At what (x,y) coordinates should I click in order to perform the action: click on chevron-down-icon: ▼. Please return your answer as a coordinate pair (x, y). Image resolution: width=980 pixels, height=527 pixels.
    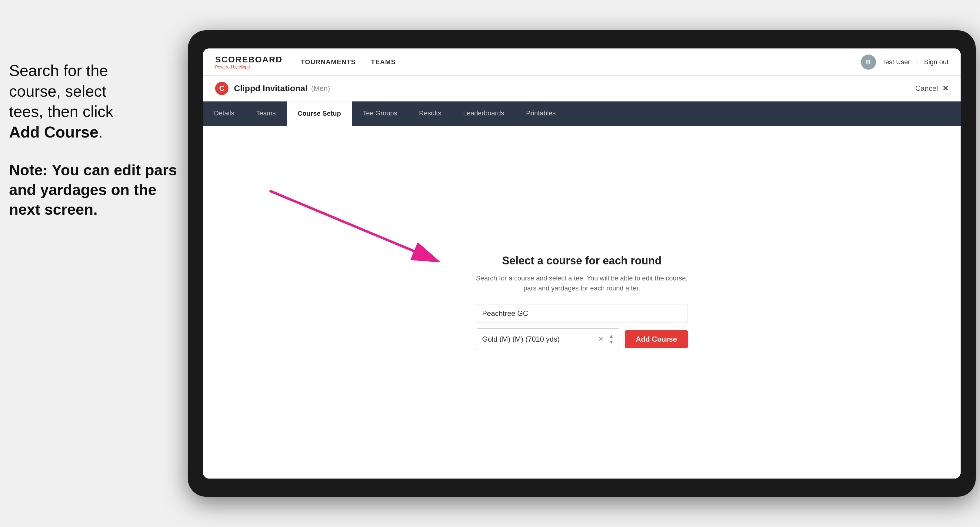
    Looking at the image, I should click on (611, 342).